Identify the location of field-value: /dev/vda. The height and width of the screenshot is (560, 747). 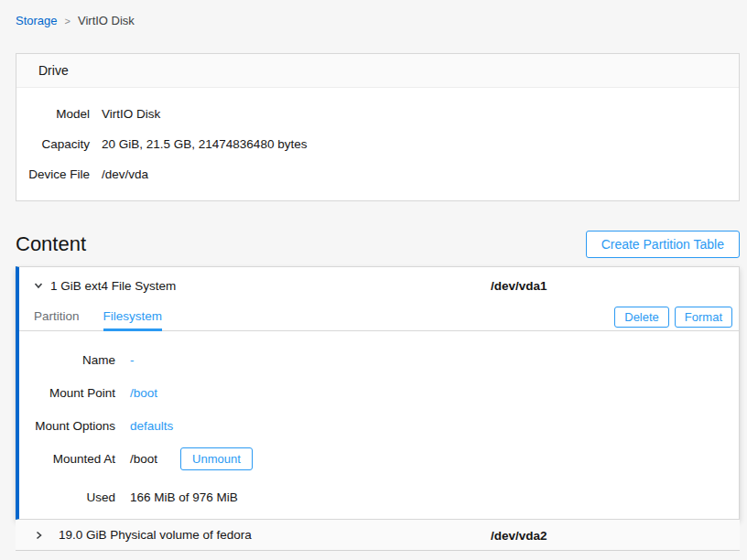
(420, 174).